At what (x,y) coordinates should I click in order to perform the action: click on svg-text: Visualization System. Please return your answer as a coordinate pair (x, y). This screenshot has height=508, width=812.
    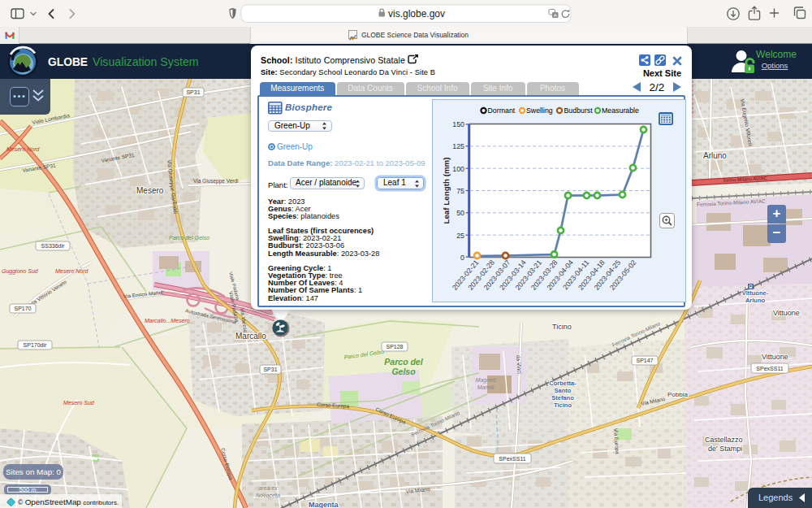
    Looking at the image, I should click on (146, 62).